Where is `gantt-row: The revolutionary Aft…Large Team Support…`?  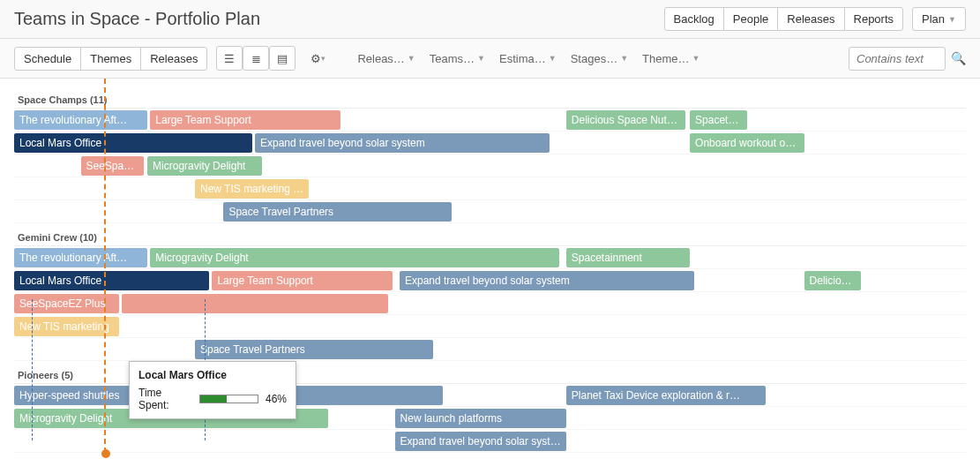 gantt-row: The revolutionary Aft…Large Team Support… is located at coordinates (490, 120).